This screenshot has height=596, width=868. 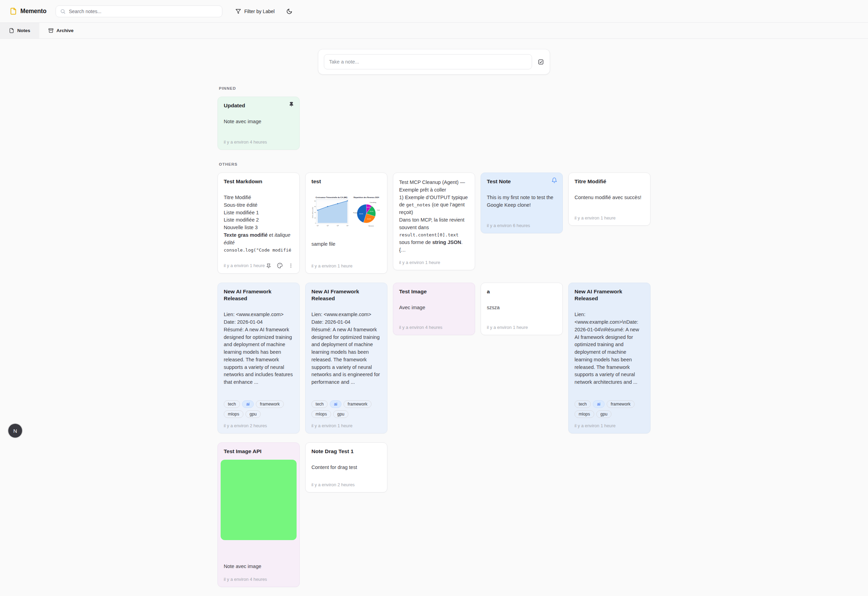 What do you see at coordinates (289, 11) in the screenshot?
I see `dark-mode-toggle` at bounding box center [289, 11].